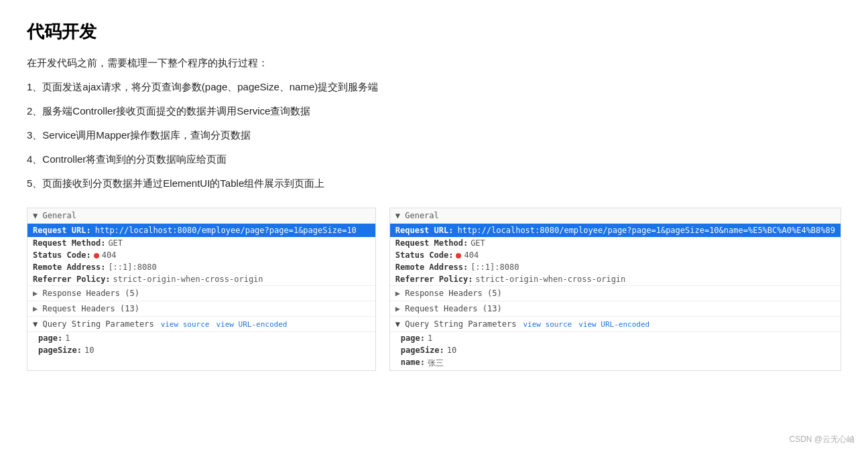 The width and height of the screenshot is (868, 456). What do you see at coordinates (434, 111) in the screenshot?
I see `step-2: 2、服务端Controller接收页面提交的数据并调用Service查询数据` at bounding box center [434, 111].